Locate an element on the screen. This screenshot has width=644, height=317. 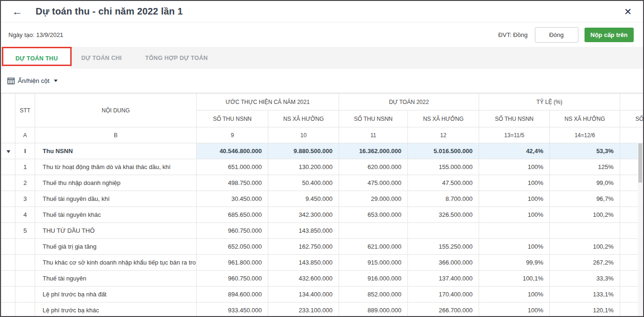
table-row: 1Thu từ hoạt động thăm dò và khai thác d… is located at coordinates (322, 167).